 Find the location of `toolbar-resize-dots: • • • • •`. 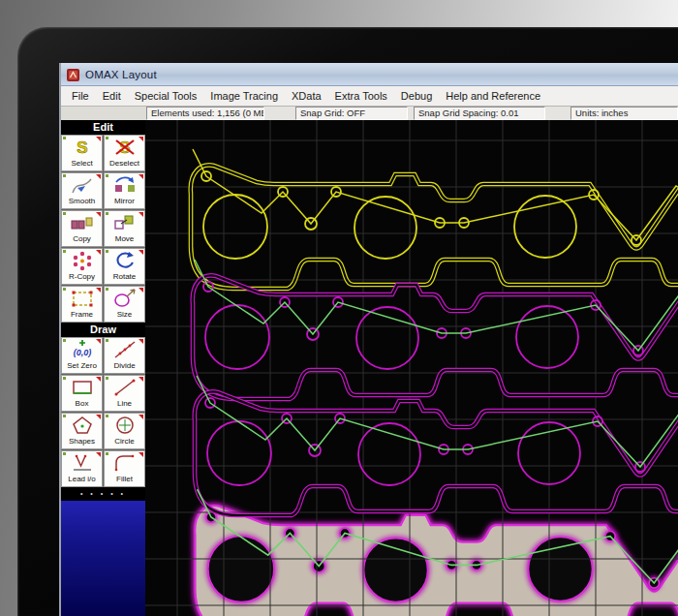

toolbar-resize-dots: • • • • • is located at coordinates (103, 494).